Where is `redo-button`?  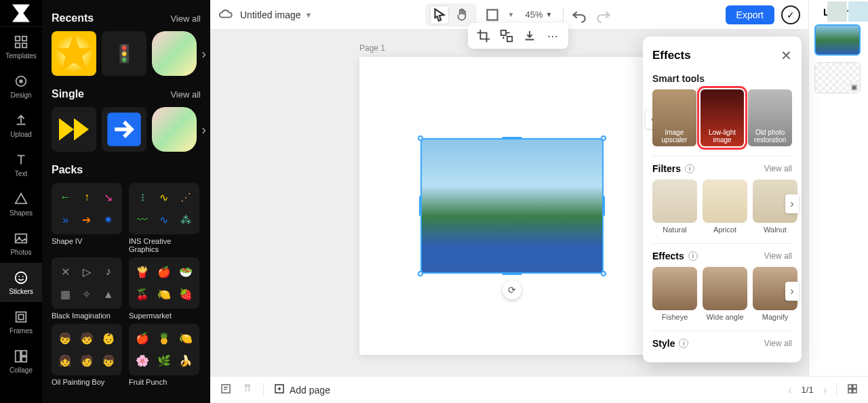 redo-button is located at coordinates (604, 15).